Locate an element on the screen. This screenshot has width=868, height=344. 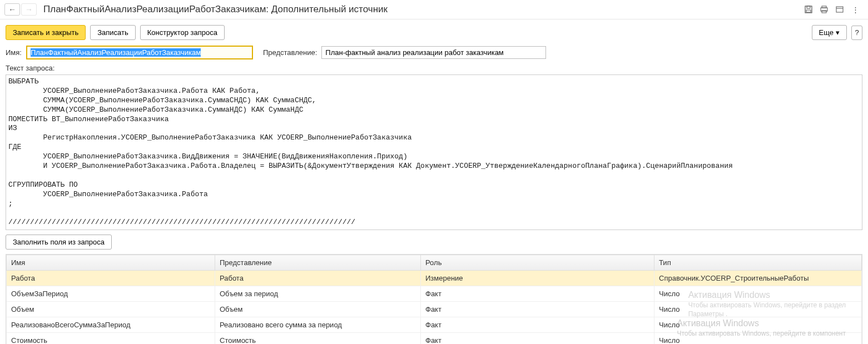
table-row: ОбъемЗаПериодОбъем за периодФактЧисло is located at coordinates (434, 294).